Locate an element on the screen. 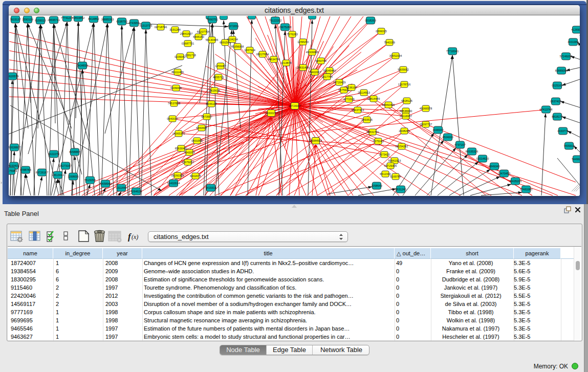 This screenshot has width=588, height=372. svg-text: 23300273 is located at coordinates (271, 113).